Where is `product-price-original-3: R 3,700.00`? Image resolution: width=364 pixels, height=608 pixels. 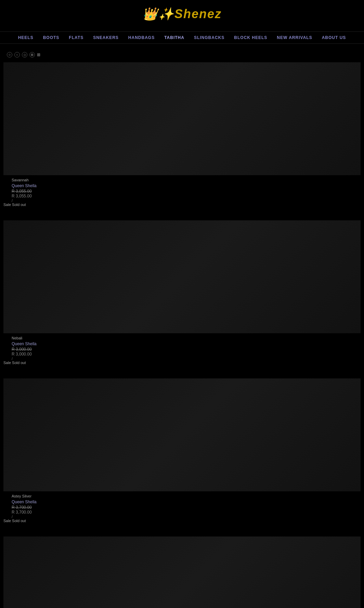 product-price-original-3: R 3,700.00 is located at coordinates (182, 507).